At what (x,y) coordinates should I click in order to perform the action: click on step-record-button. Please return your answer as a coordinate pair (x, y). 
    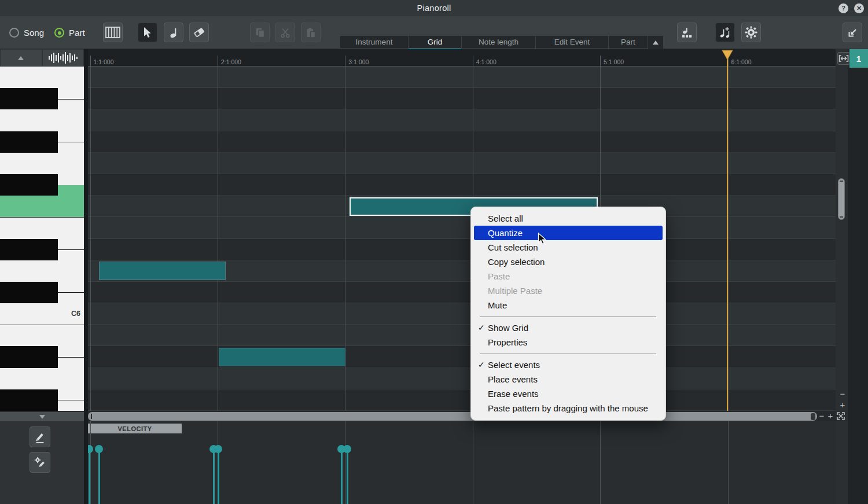
    Looking at the image, I should click on (687, 32).